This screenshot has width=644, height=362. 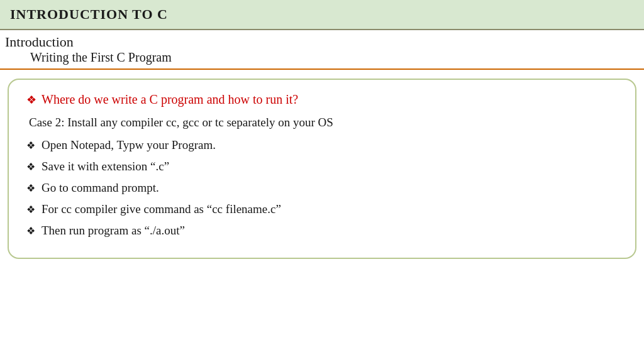 What do you see at coordinates (322, 167) in the screenshot?
I see `list-item: ❖ Save it with extension “.c”` at bounding box center [322, 167].